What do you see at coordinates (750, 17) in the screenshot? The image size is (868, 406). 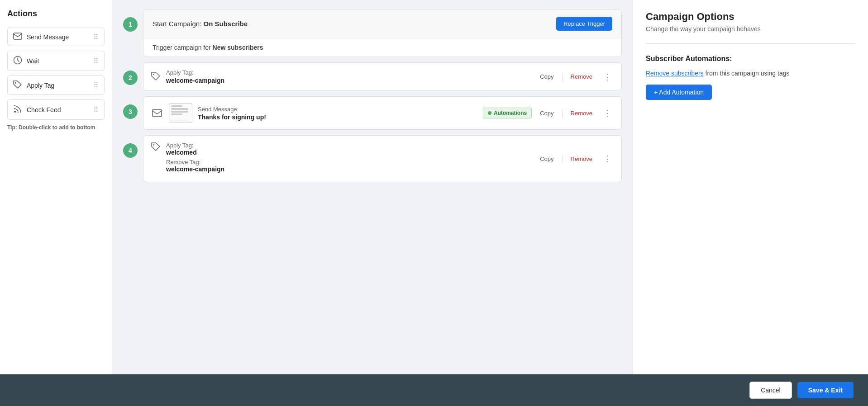 I see `panel-title: Campaign Options` at bounding box center [750, 17].